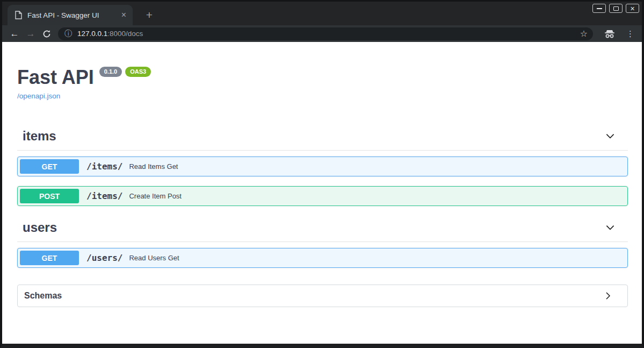  I want to click on titlebar: Fast API - Swagger UI × + ×, so click(322, 13).